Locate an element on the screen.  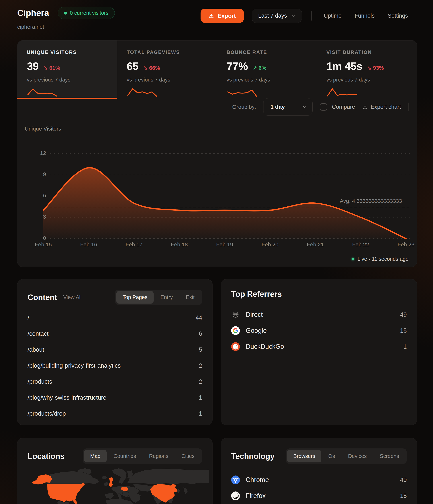
live-status: Live · 11 seconds ago is located at coordinates (380, 259).